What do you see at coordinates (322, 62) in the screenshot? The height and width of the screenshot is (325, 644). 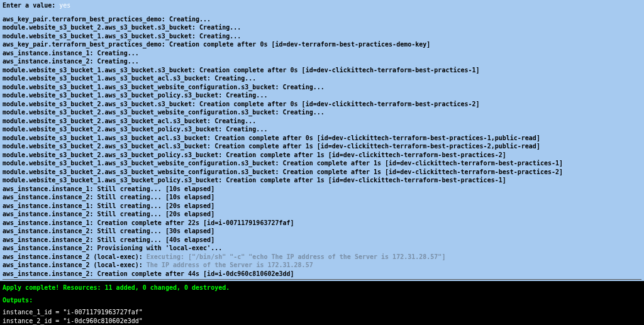 I see `log-line: aws_instance.instance_2: Creating...` at bounding box center [322, 62].